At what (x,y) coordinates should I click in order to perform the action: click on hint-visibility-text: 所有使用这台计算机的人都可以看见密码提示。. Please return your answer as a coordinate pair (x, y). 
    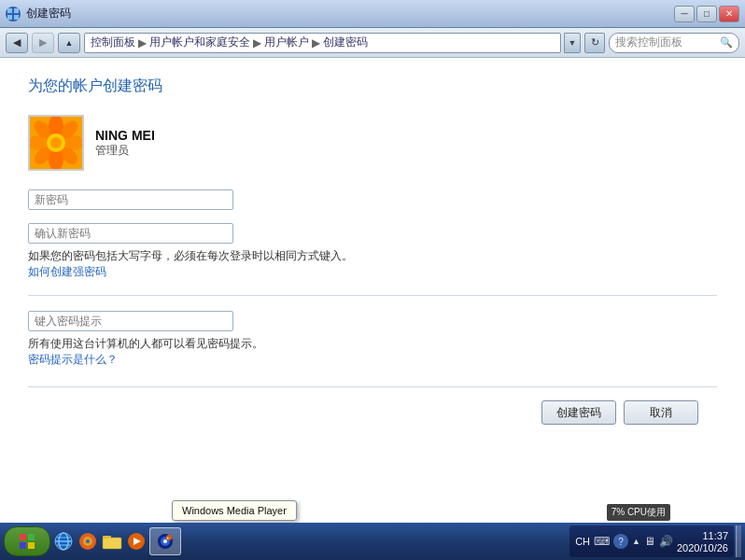
    Looking at the image, I should click on (252, 343).